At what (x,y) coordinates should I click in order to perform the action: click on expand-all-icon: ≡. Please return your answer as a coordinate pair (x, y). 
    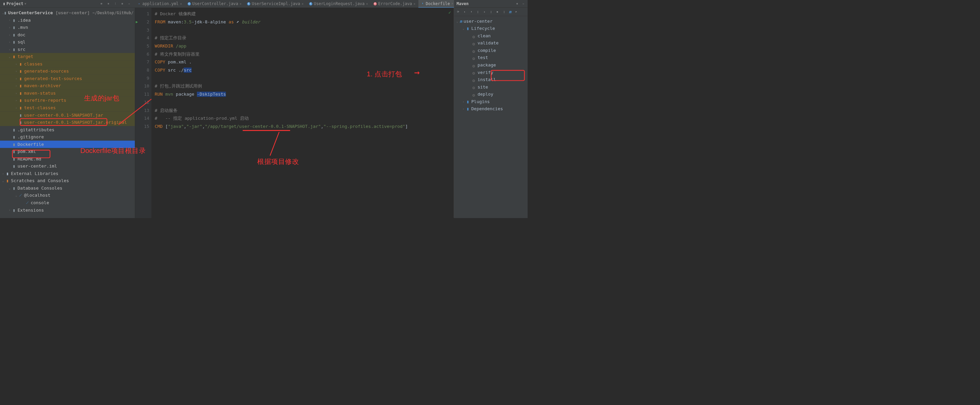
    Looking at the image, I should click on (108, 4).